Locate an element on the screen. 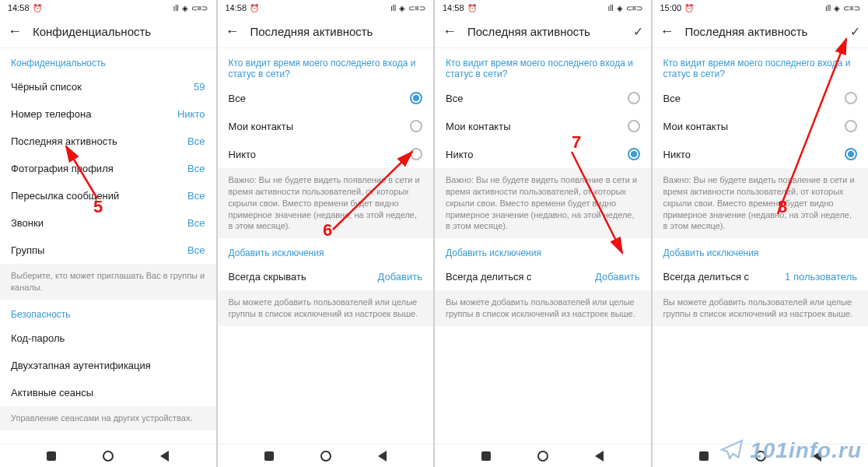 The width and height of the screenshot is (868, 467). row-blacklist: Чёрный список59 is located at coordinates (108, 87).